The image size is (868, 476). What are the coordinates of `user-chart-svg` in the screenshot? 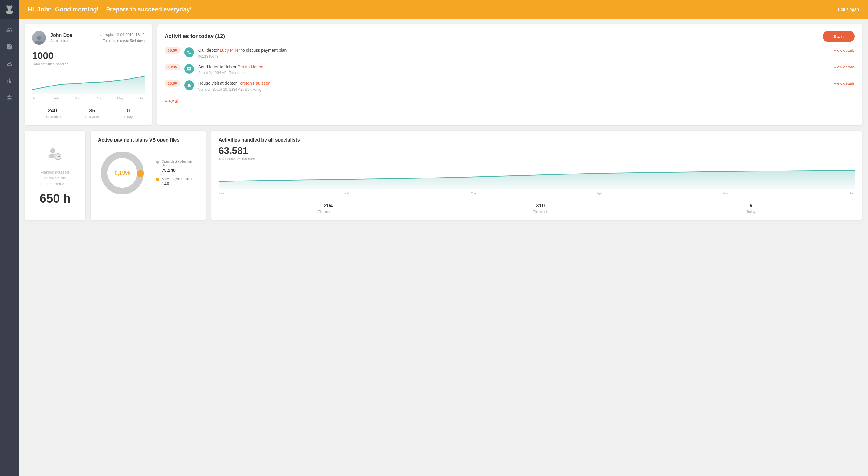 It's located at (88, 82).